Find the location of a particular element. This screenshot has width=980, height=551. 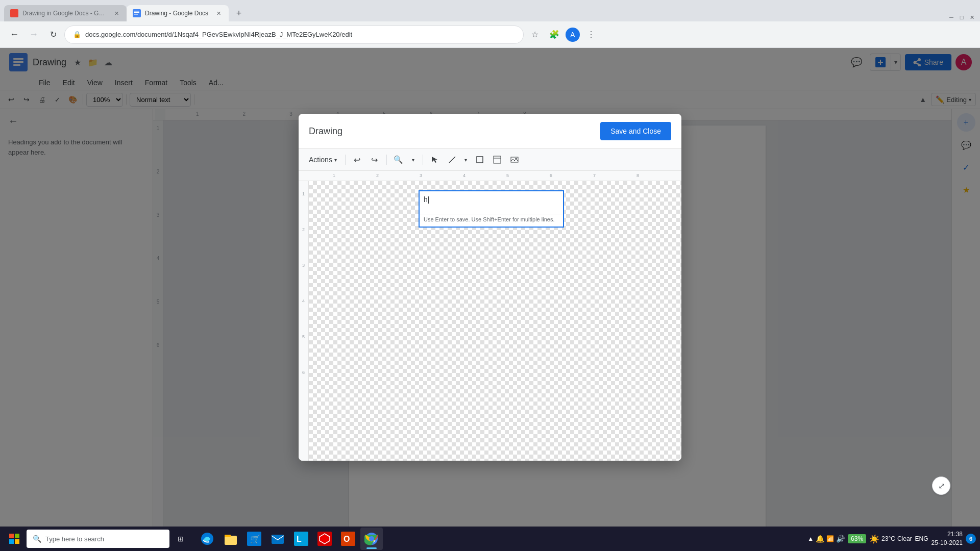

mcafee-app is located at coordinates (325, 539).